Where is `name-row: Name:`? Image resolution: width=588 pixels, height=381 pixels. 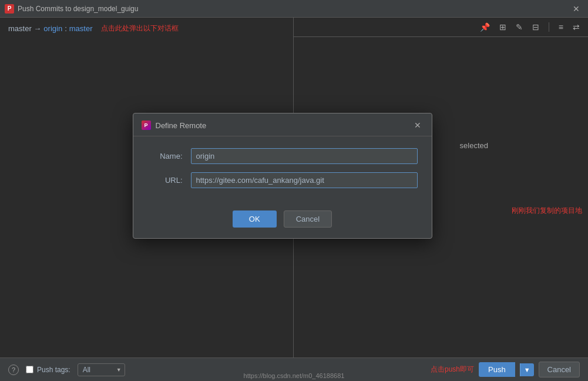
name-row: Name: is located at coordinates (283, 156).